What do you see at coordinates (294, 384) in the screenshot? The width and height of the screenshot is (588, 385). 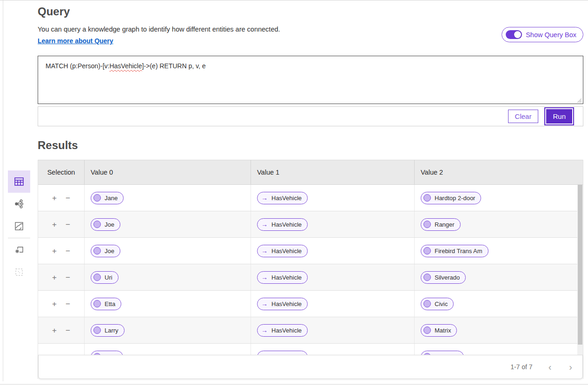 I see `bottom-panel-divider` at bounding box center [294, 384].